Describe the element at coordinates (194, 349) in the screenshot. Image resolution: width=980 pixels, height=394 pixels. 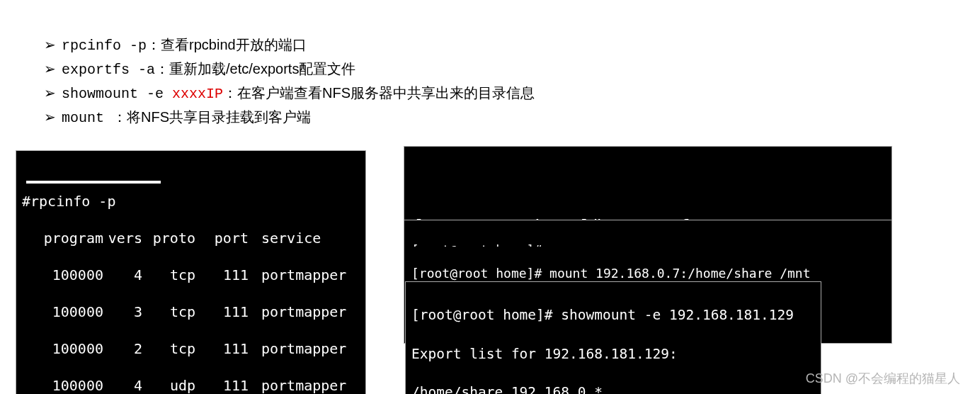
I see `table-row: 1000002tcp111portmapper` at that location.